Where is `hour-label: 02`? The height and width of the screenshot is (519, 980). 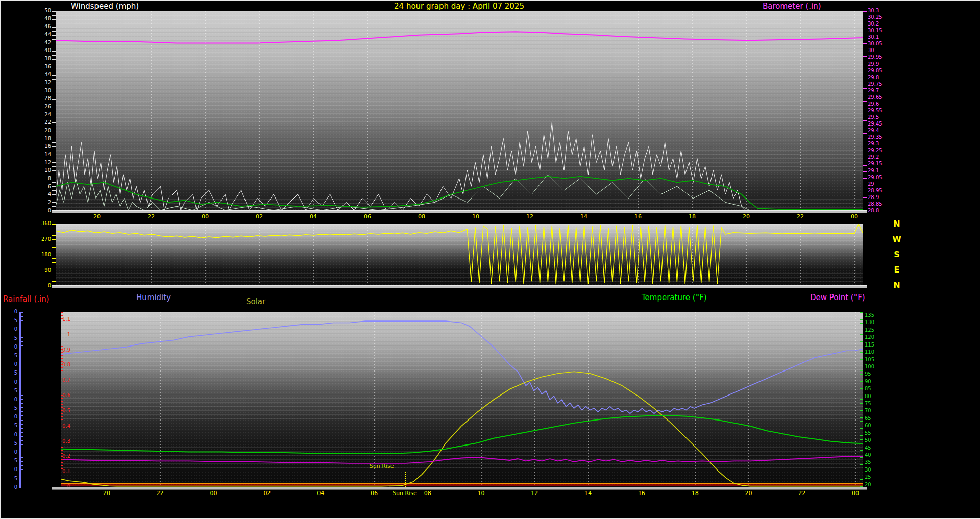 hour-label: 02 is located at coordinates (267, 493).